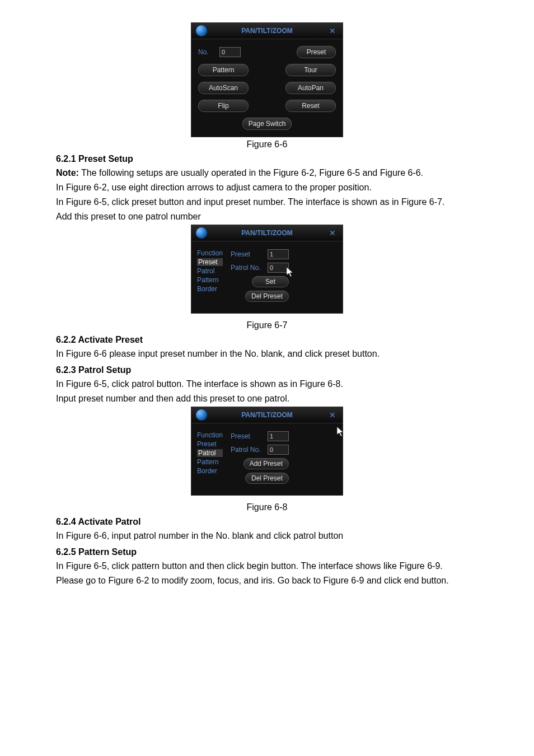 The width and height of the screenshot is (534, 756). What do you see at coordinates (267, 202) in the screenshot?
I see `paragraph: In Figure 6-5, click preset button and i…` at bounding box center [267, 202].